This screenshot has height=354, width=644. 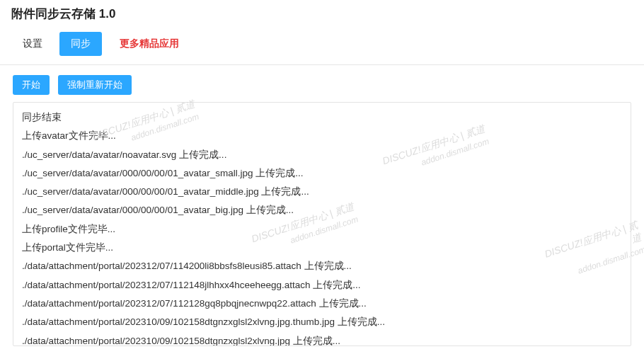 I want to click on log-line: 同步结束, so click(x=322, y=118).